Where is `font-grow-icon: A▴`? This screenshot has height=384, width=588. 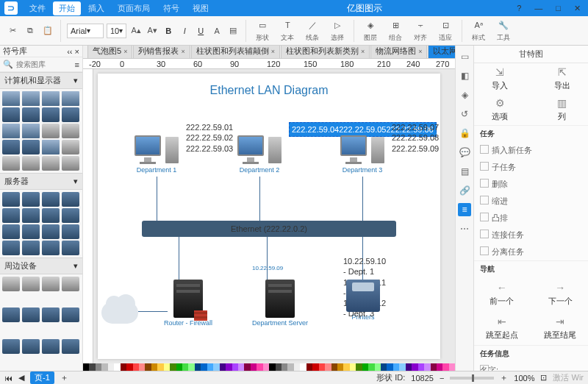 font-grow-icon: A▴ is located at coordinates (136, 31).